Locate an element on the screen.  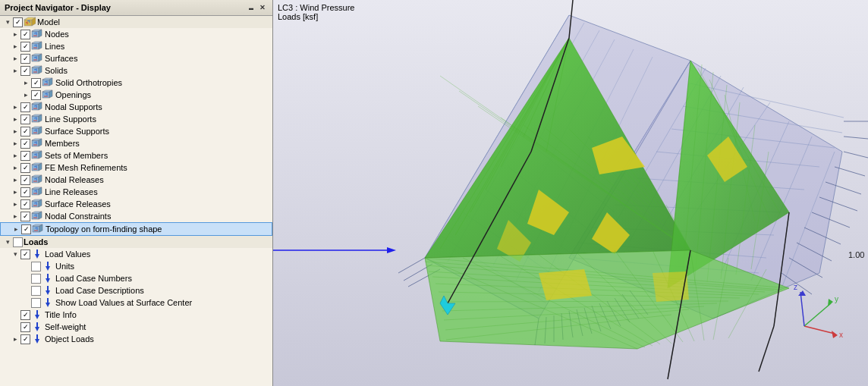
tree-item-fe-mesh: ▸ FE Mesh Refinements is located at coordinates (137, 168).